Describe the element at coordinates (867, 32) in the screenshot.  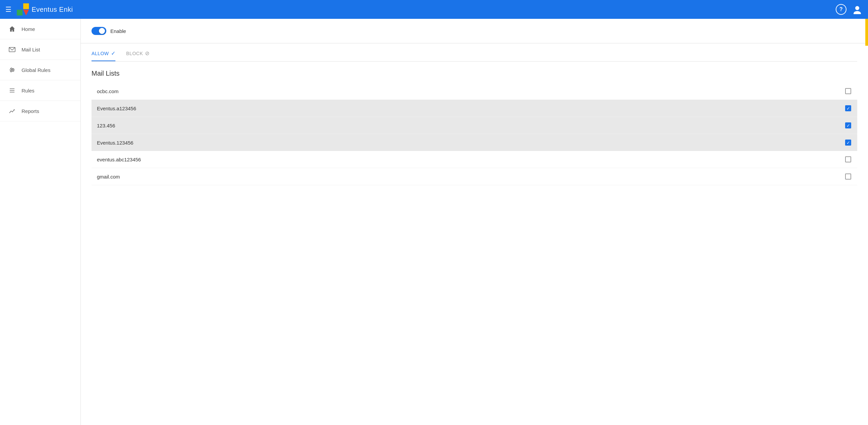
I see `yellow-right-strip` at that location.